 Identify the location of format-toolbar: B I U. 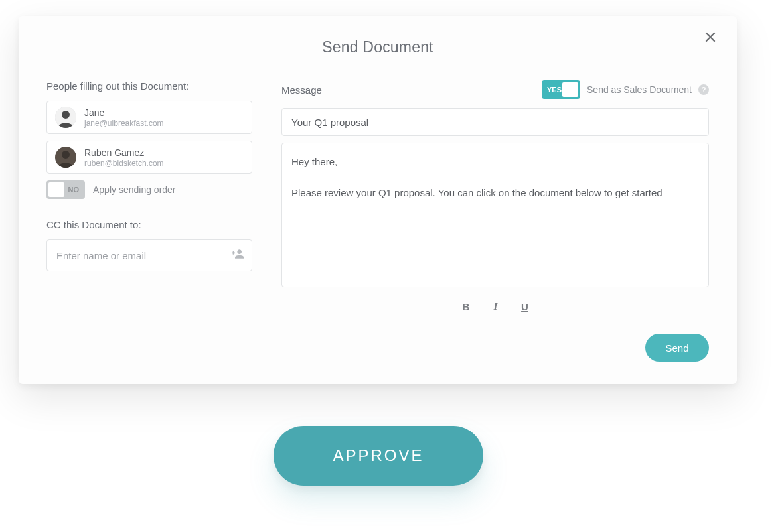
(495, 306).